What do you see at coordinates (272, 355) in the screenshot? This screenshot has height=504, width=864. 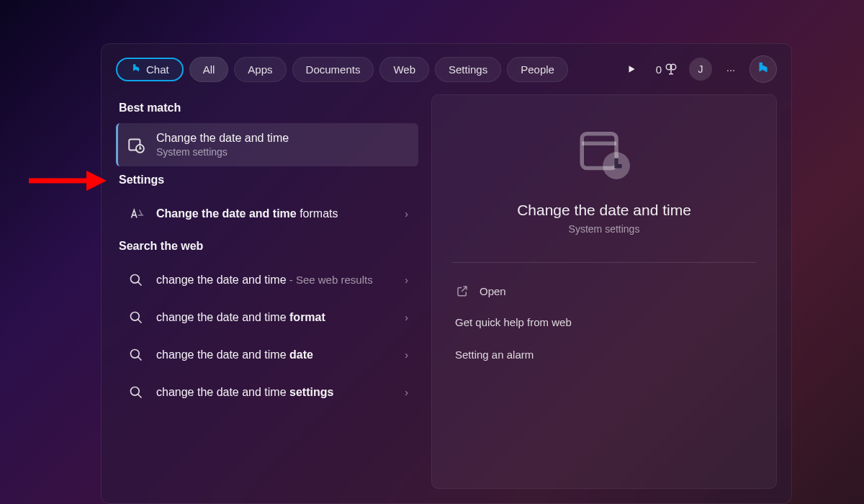 I see `web-result-text: change the date and time date` at bounding box center [272, 355].